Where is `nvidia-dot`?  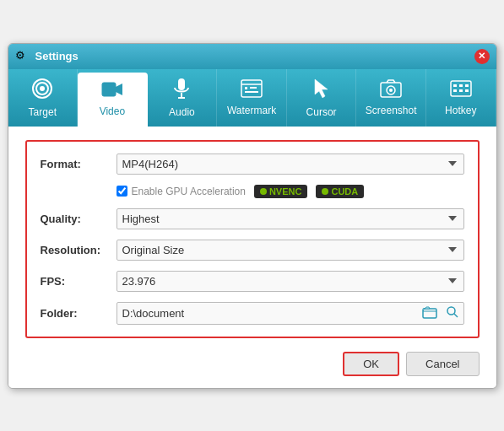 nvidia-dot is located at coordinates (263, 191).